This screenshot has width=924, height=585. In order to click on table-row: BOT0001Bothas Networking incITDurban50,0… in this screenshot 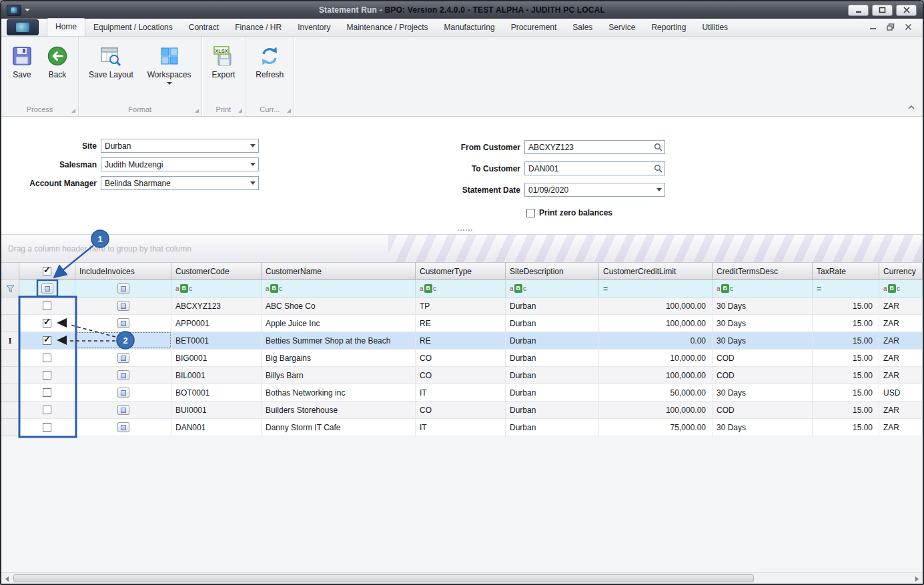, I will do `click(462, 393)`.